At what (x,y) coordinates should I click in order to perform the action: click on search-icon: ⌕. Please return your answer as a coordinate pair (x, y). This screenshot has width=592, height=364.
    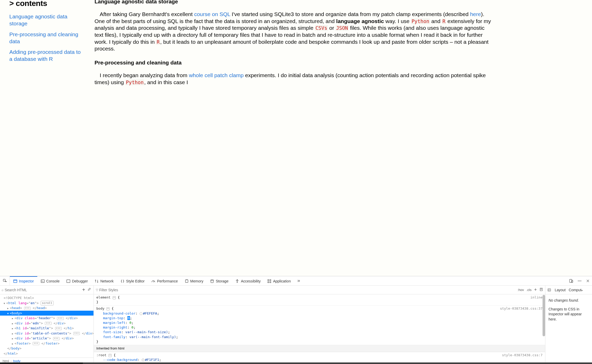
    Looking at the image, I should click on (3, 290).